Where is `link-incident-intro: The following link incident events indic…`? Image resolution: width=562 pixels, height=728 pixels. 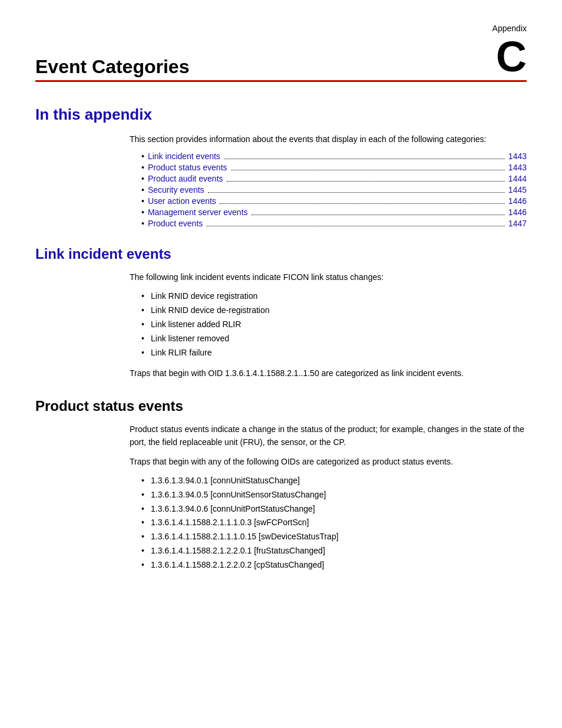 link-incident-intro: The following link incident events indic… is located at coordinates (328, 277).